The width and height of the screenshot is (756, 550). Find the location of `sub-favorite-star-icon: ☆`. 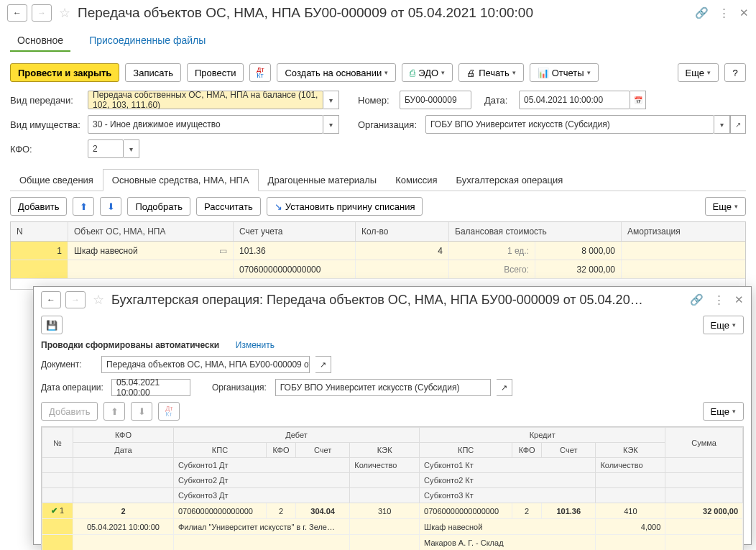

sub-favorite-star-icon: ☆ is located at coordinates (98, 300).